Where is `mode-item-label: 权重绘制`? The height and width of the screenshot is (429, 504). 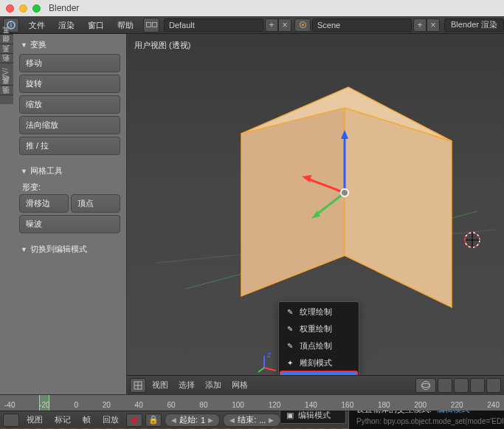
mode-item-label: 权重绘制 is located at coordinates (316, 329).